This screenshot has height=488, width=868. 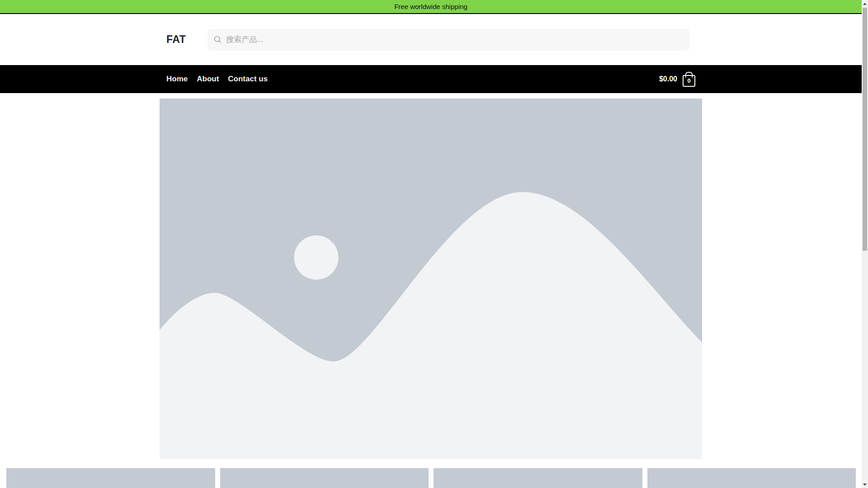 What do you see at coordinates (431, 478) in the screenshot?
I see `gallery-row` at bounding box center [431, 478].